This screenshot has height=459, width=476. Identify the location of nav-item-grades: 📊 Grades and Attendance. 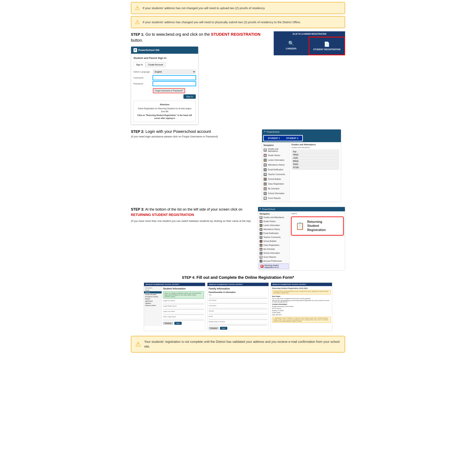
(276, 150).